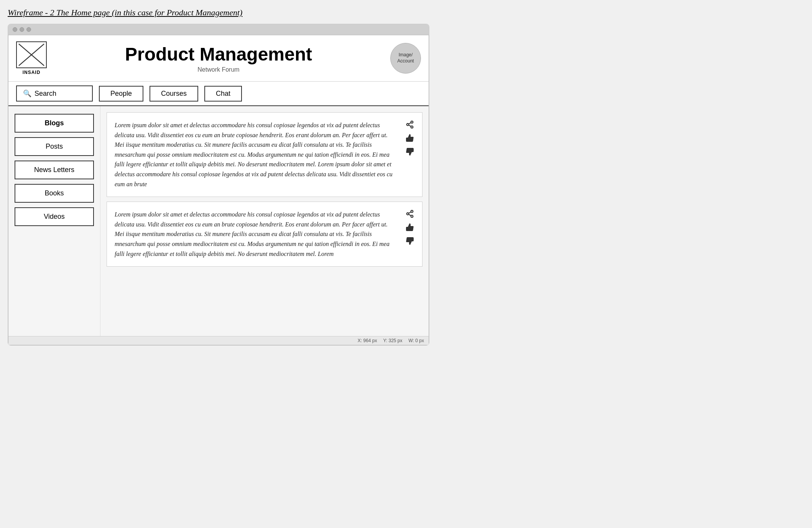 Image resolution: width=812 pixels, height=528 pixels. Describe the element at coordinates (255, 155) in the screenshot. I see `post-text-1: Lorem ipsum dolor sit amet et delectus a…` at that location.